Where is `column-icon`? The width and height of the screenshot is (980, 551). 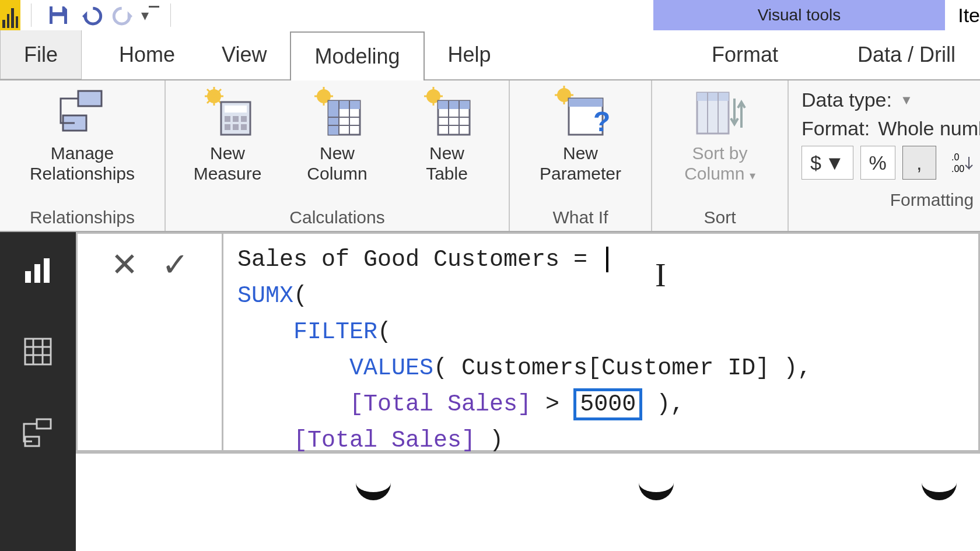 column-icon is located at coordinates (337, 112).